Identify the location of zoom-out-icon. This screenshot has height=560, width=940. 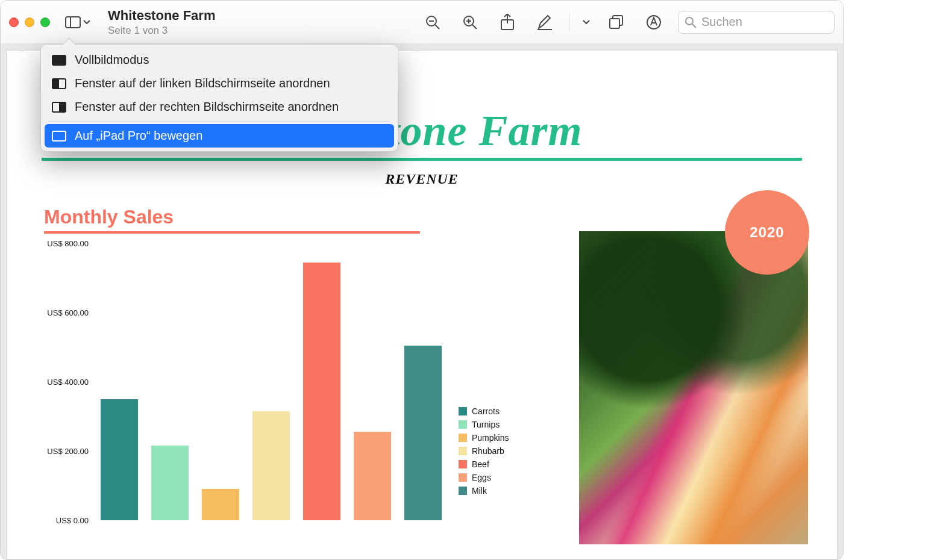
(433, 22).